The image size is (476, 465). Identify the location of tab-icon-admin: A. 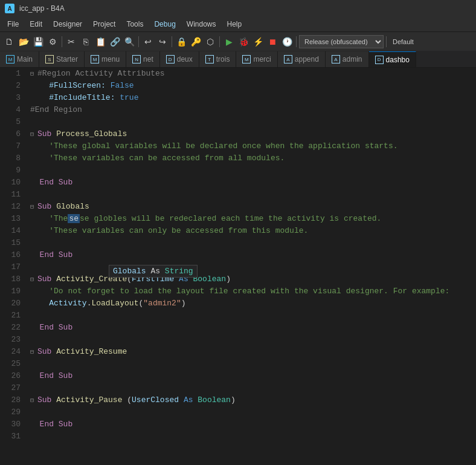
(336, 59).